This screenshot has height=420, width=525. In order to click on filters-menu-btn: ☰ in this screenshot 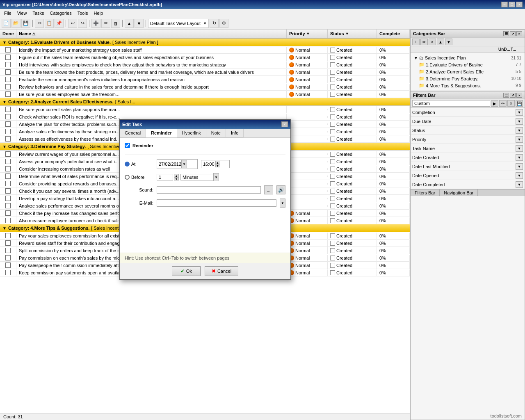, I will do `click(506, 95)`.